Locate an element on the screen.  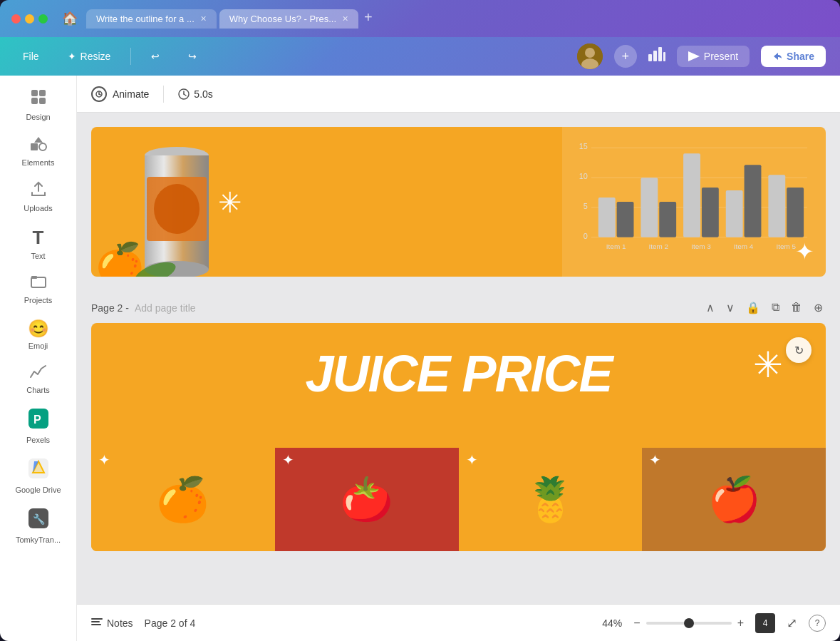
svg-text: Item 1 is located at coordinates (616, 247).